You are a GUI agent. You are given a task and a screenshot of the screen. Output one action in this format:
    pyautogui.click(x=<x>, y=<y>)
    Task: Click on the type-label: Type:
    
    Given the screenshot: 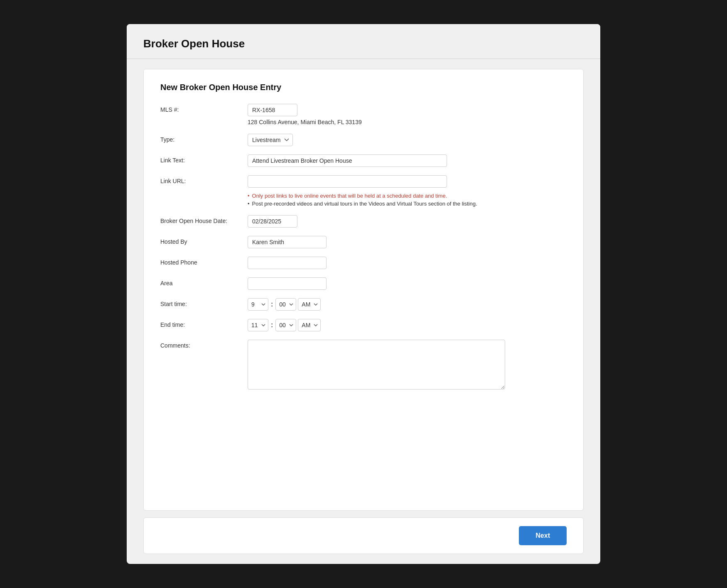 What is the action you would take?
    pyautogui.click(x=204, y=138)
    